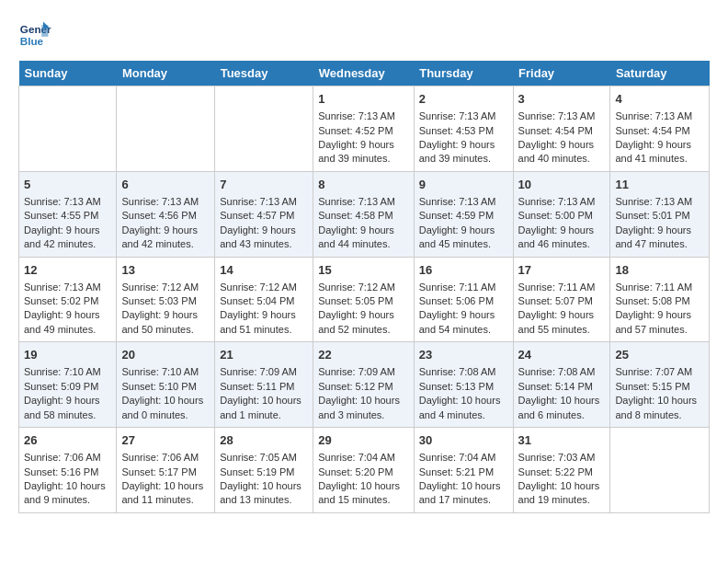  I want to click on date-number: 4, so click(660, 99).